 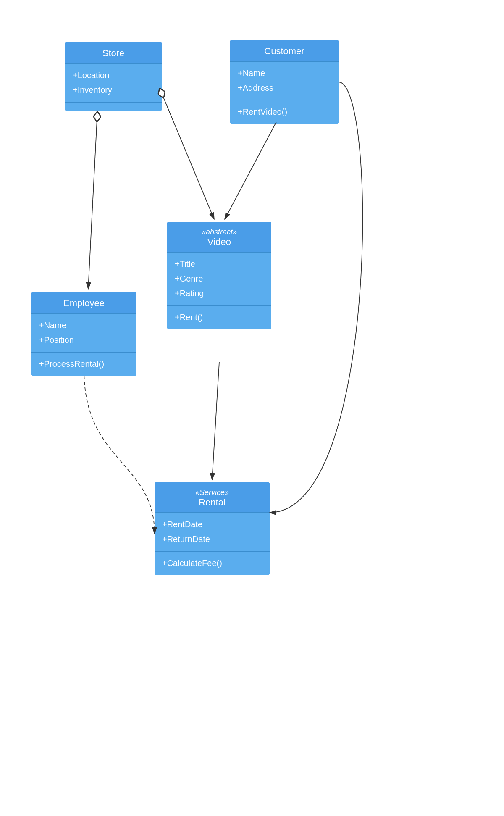 I want to click on video-stereotype: «abstract», so click(x=219, y=232).